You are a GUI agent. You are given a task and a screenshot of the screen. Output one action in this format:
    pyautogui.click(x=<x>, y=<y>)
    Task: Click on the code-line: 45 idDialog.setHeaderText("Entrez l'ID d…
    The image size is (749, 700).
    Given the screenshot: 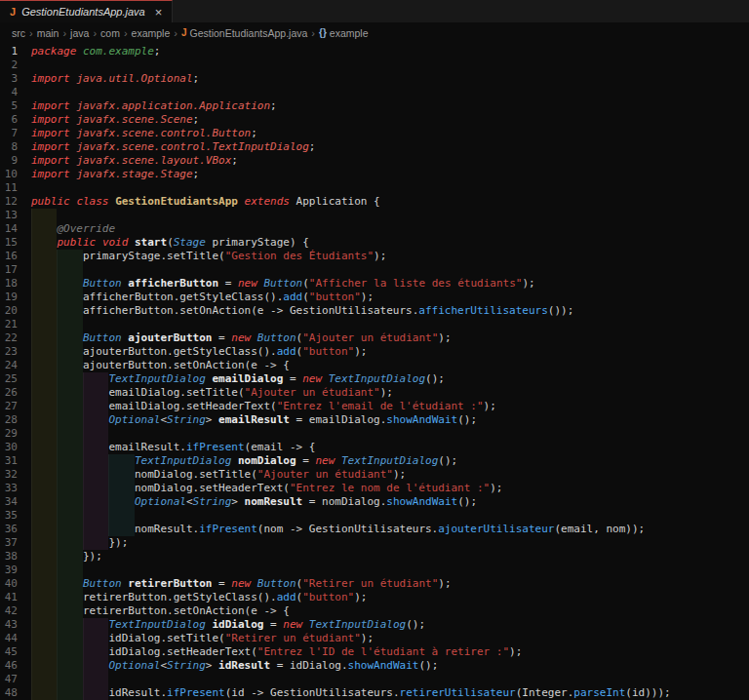 What is the action you would take?
    pyautogui.click(x=374, y=652)
    